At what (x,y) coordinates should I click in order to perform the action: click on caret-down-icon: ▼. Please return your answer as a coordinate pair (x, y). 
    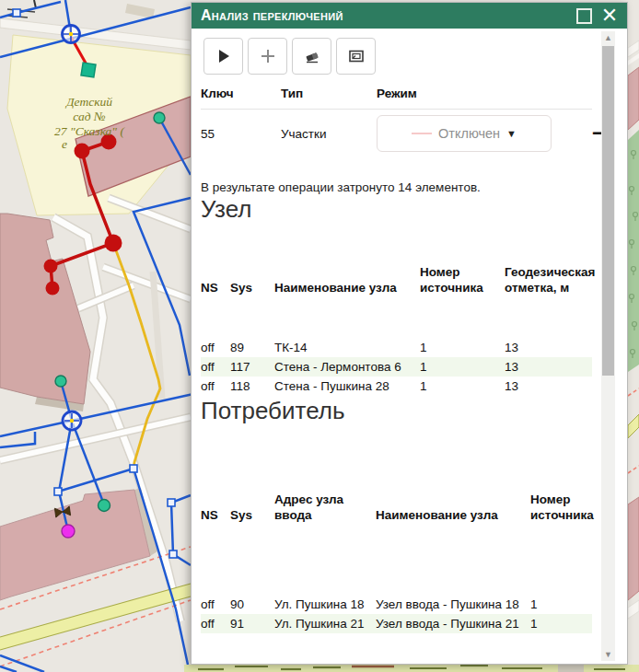
    Looking at the image, I should click on (512, 133).